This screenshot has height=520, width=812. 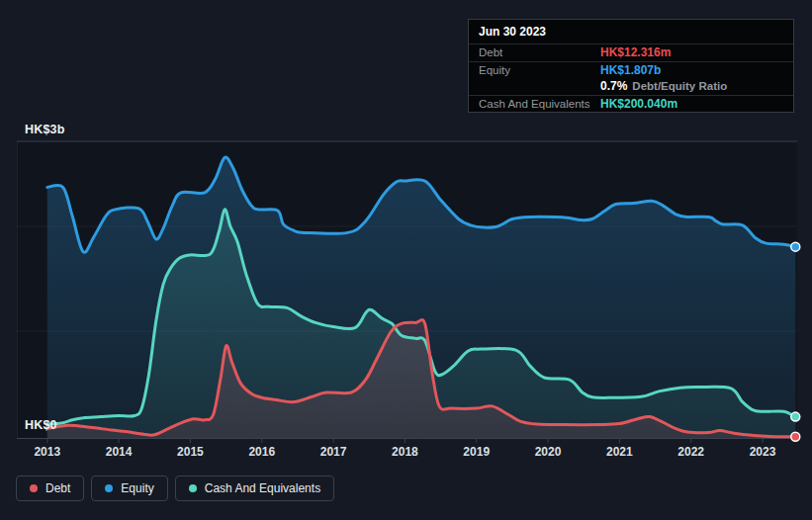 What do you see at coordinates (136, 488) in the screenshot?
I see `legend-item-label: Equity` at bounding box center [136, 488].